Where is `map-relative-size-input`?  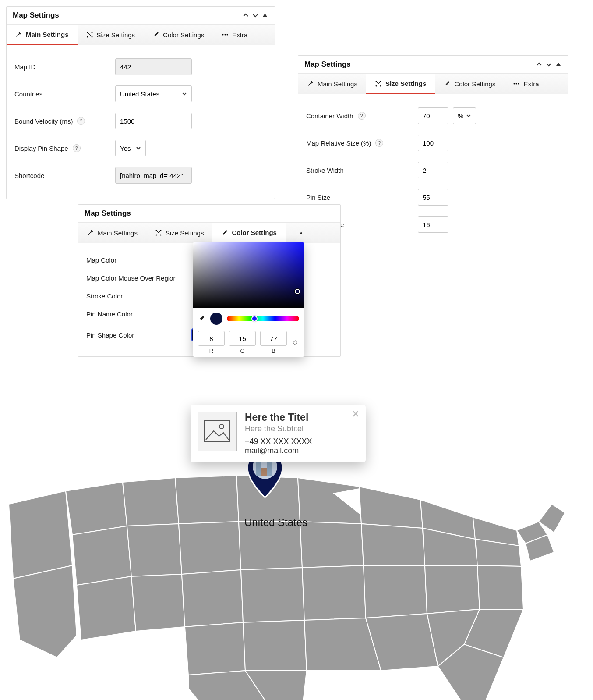
map-relative-size-input is located at coordinates (433, 143).